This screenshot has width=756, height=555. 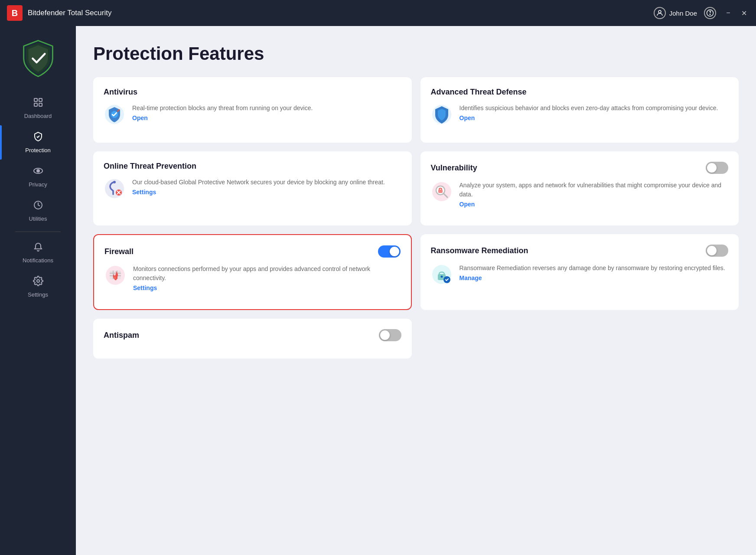 What do you see at coordinates (454, 168) in the screenshot?
I see `vulnerability-title: Vulnerability` at bounding box center [454, 168].